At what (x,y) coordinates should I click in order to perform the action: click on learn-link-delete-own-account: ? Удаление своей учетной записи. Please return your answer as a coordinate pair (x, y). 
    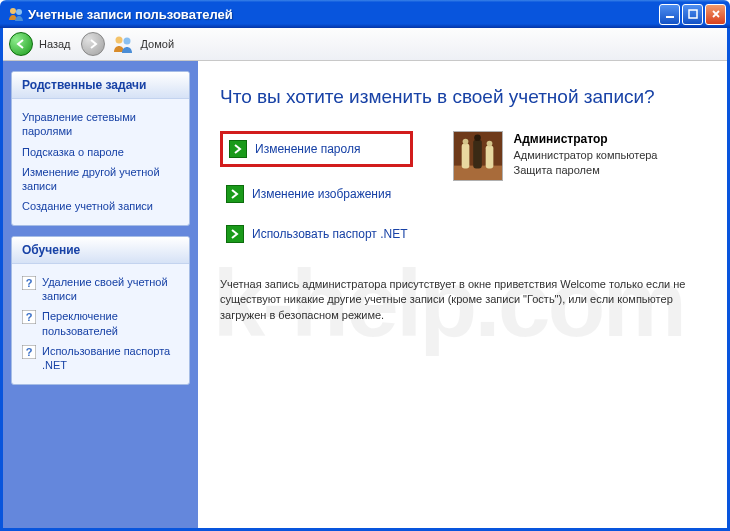
    Looking at the image, I should click on (100, 290).